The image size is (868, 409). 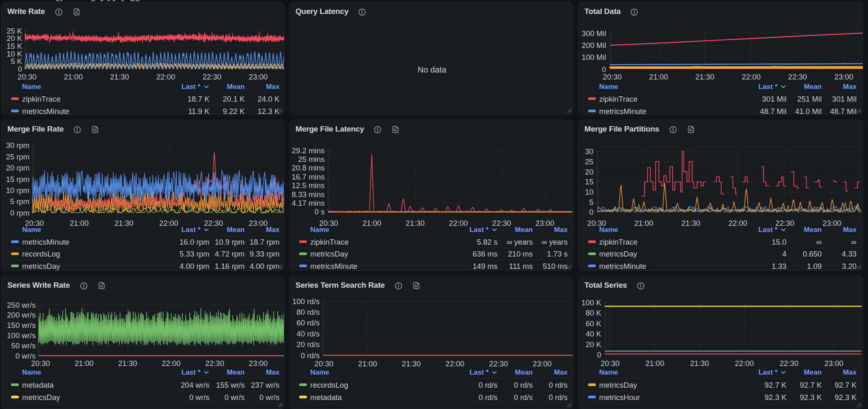 I want to click on svg-text: 210 ms, so click(x=520, y=254).